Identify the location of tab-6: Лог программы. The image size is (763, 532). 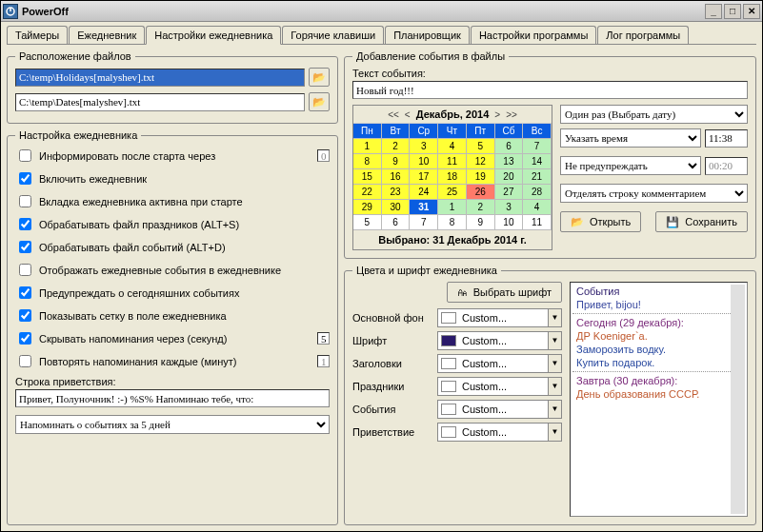
(643, 34).